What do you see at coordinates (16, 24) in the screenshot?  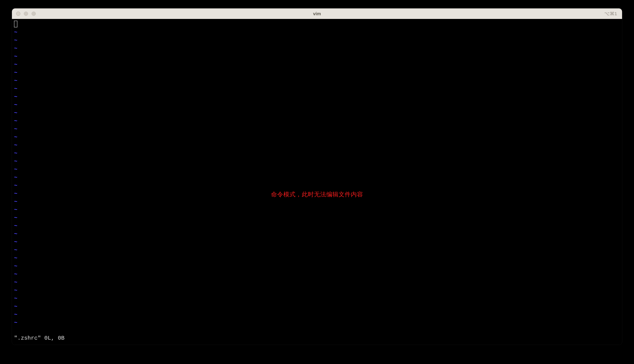 I see `text-cursor` at bounding box center [16, 24].